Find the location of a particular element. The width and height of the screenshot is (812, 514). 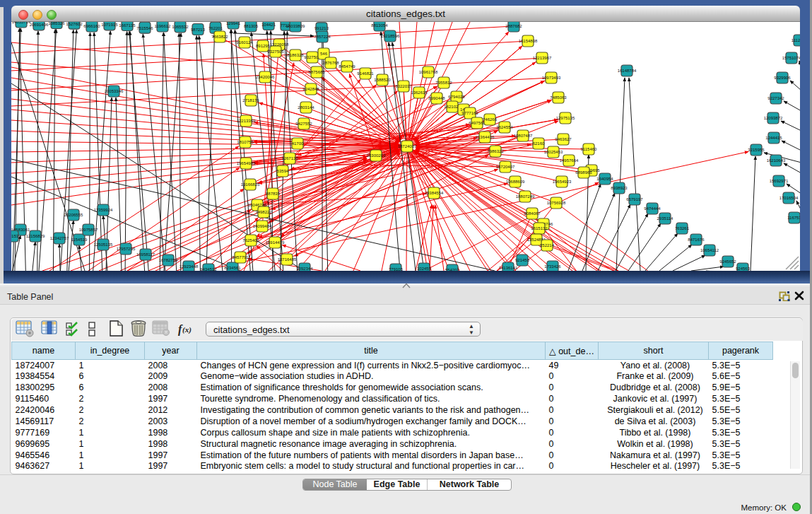

svg-text: 9242848 is located at coordinates (311, 89).